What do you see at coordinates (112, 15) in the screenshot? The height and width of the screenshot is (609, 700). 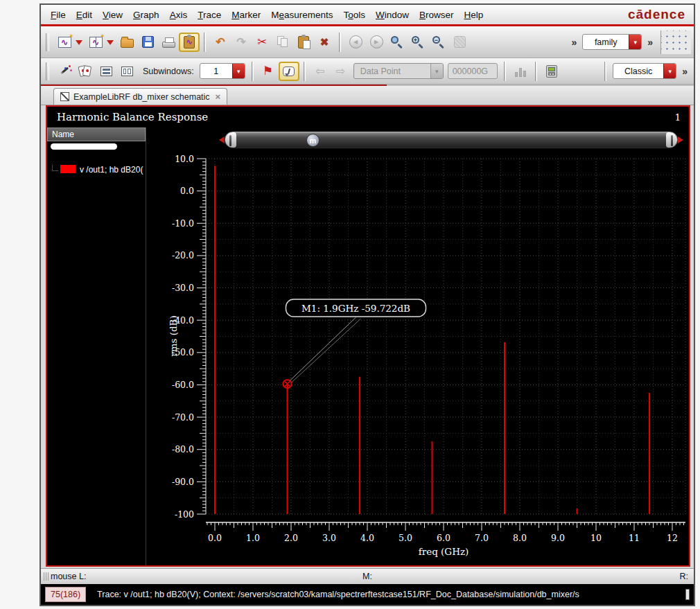 I see `menu-view: View` at bounding box center [112, 15].